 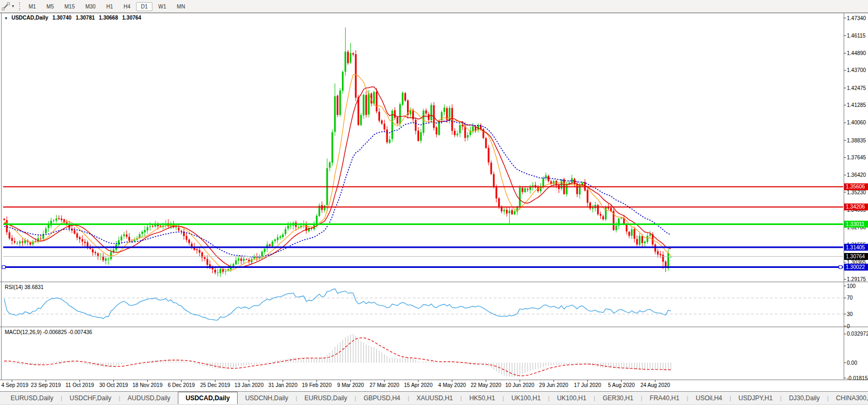 What do you see at coordinates (665, 398) in the screenshot?
I see `tab-fra40-h1: FRA40,H1` at bounding box center [665, 398].